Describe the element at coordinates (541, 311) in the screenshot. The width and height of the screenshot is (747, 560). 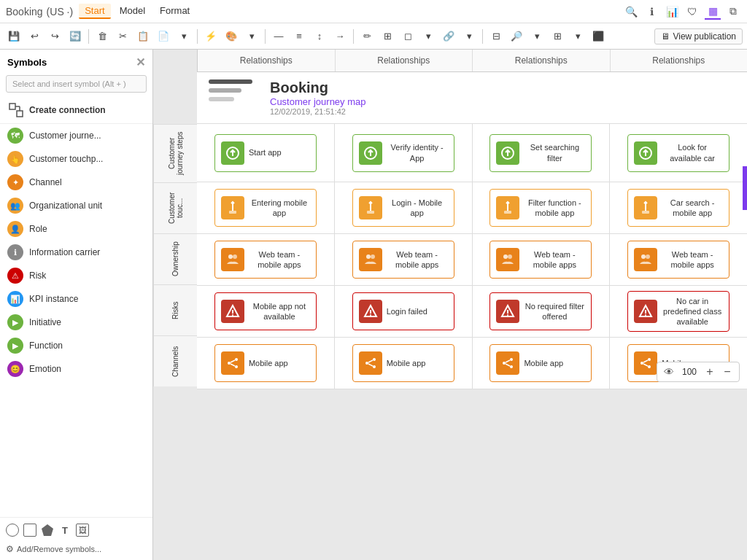
I see `risk-card-3: No required filter offered` at that location.